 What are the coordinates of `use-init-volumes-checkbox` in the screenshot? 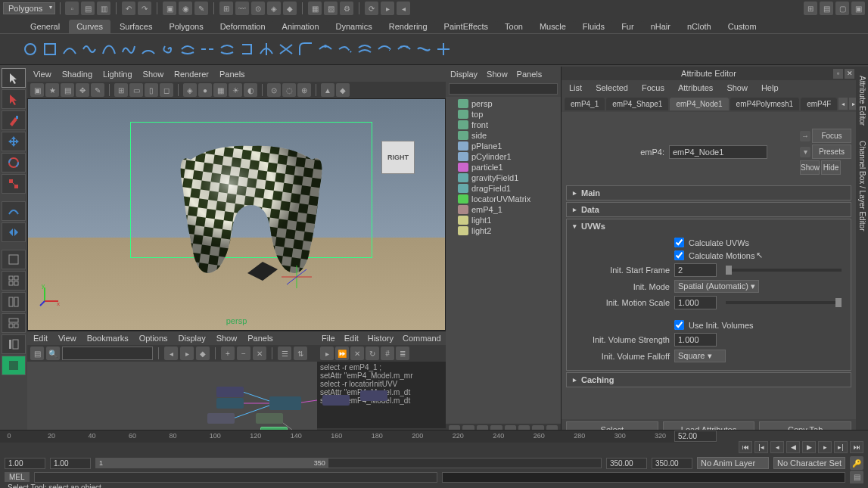 It's located at (680, 325).